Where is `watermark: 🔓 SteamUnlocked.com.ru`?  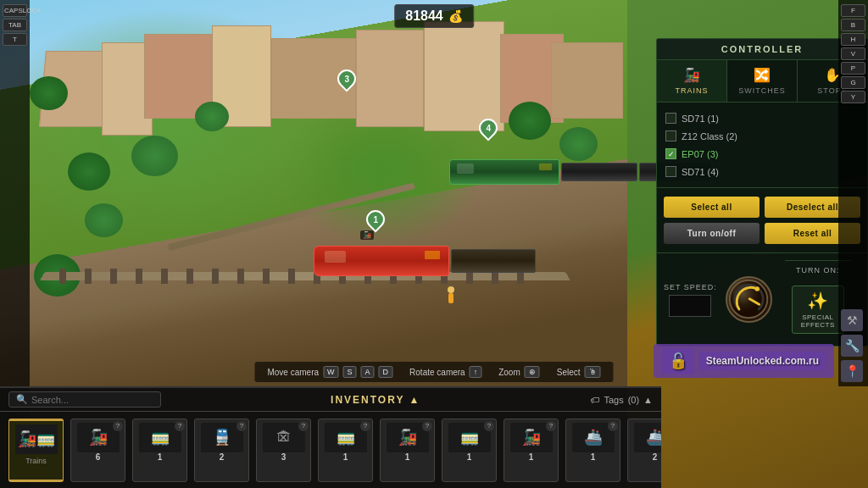
watermark: 🔓 SteamUnlocked.com.ru is located at coordinates (744, 361).